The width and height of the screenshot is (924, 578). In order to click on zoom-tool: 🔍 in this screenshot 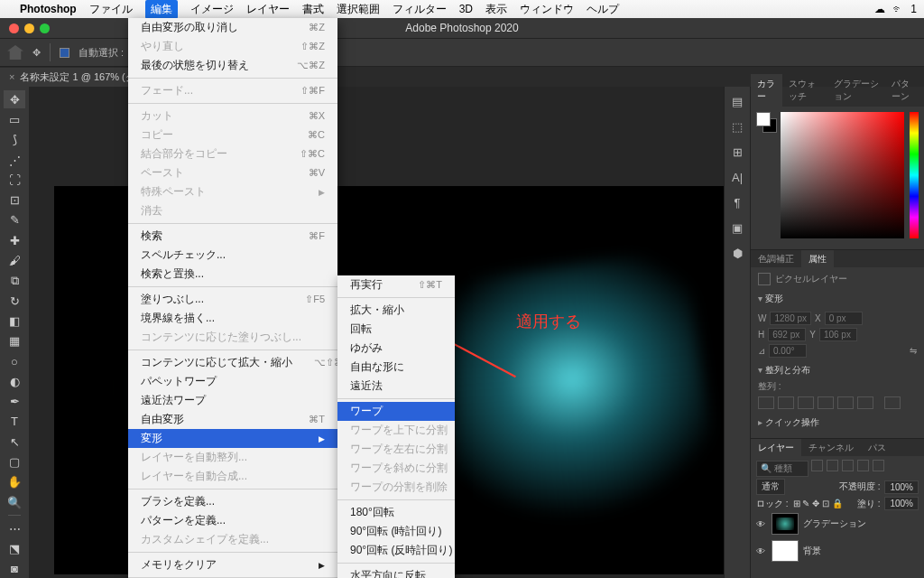, I will do `click(14, 502)`.